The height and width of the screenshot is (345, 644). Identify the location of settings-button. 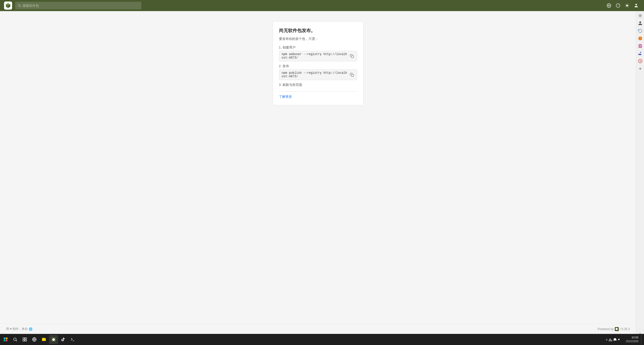
(609, 6).